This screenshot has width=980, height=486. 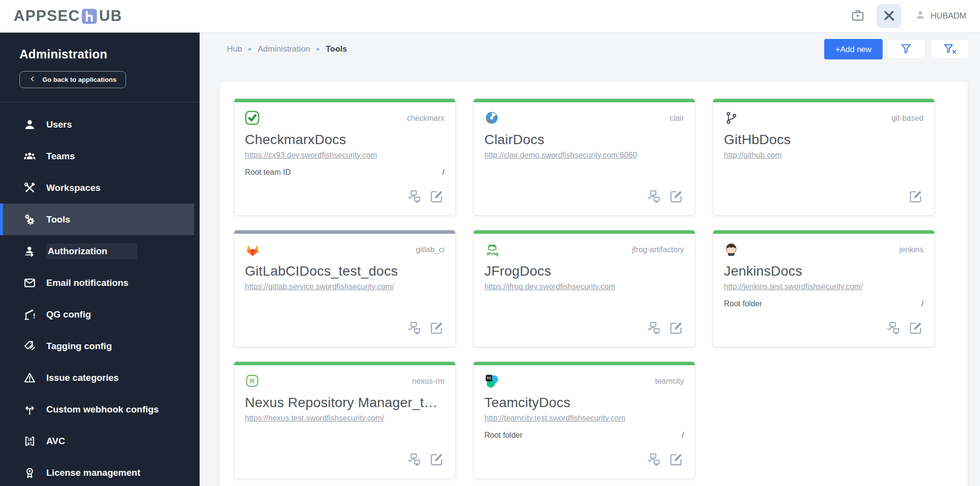 I want to click on sidebar-head: Administration Go back to applications, so click(x=100, y=60).